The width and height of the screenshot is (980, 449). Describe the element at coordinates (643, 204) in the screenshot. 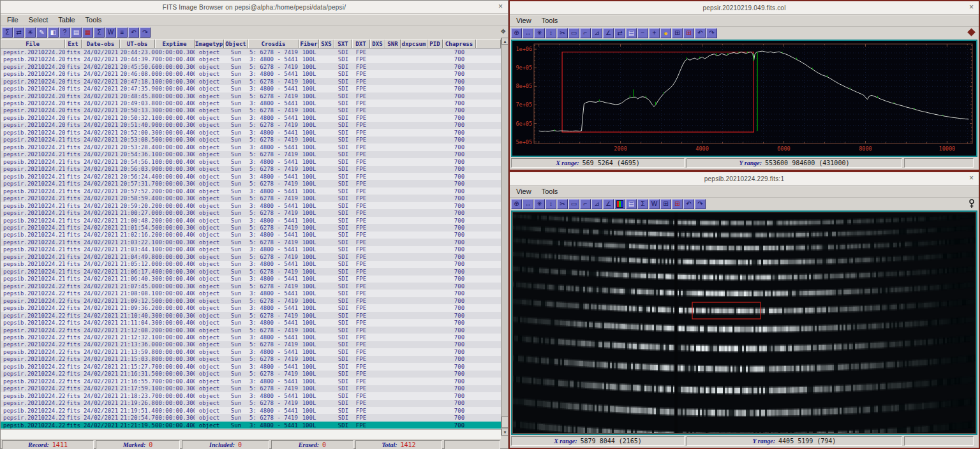

I see `sum-icon: Σ` at that location.